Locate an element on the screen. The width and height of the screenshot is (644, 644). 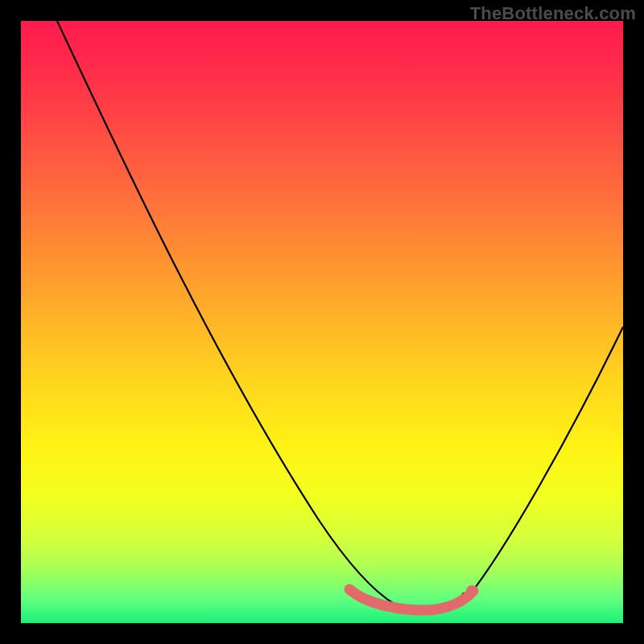
right-curve is located at coordinates (546, 462).